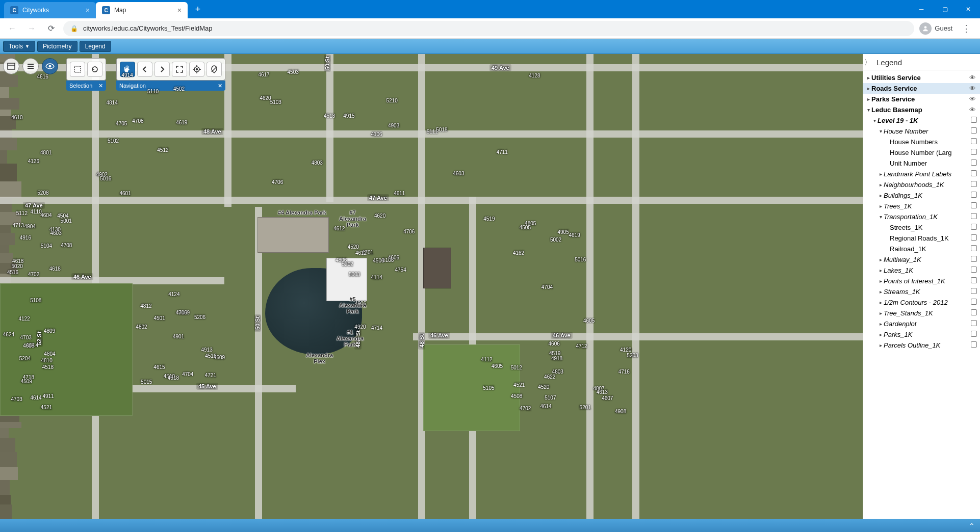 This screenshot has height=532, width=980. What do you see at coordinates (214, 69) in the screenshot?
I see `clear-nav-button` at bounding box center [214, 69].